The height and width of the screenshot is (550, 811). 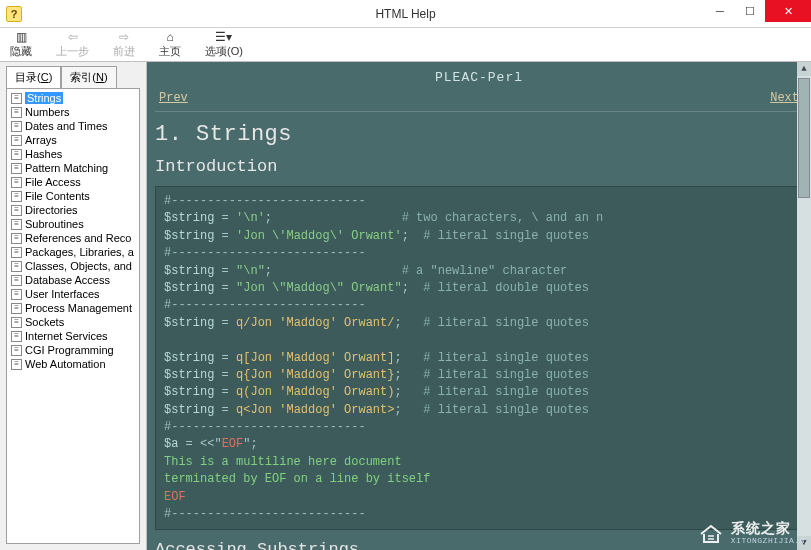 I want to click on tree-item: Internet Services, so click(x=73, y=336).